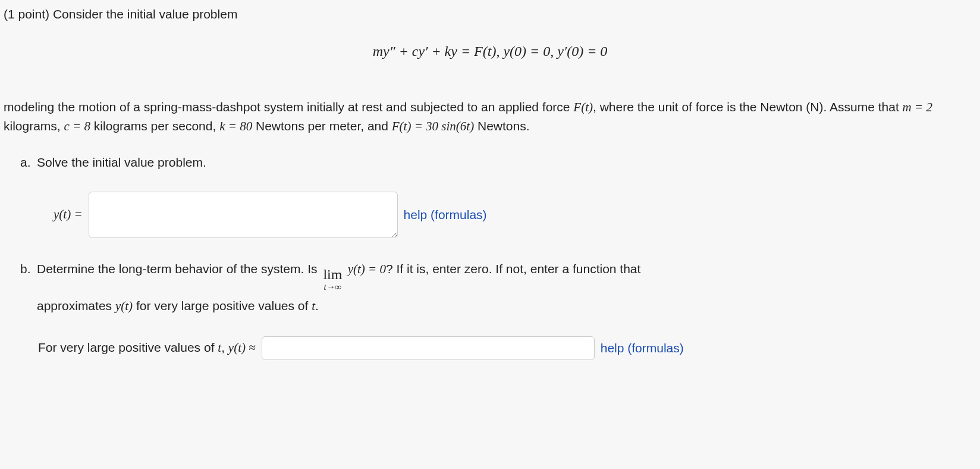 This screenshot has height=469, width=980. Describe the element at coordinates (26, 269) in the screenshot. I see `part-b-marker: b.` at that location.